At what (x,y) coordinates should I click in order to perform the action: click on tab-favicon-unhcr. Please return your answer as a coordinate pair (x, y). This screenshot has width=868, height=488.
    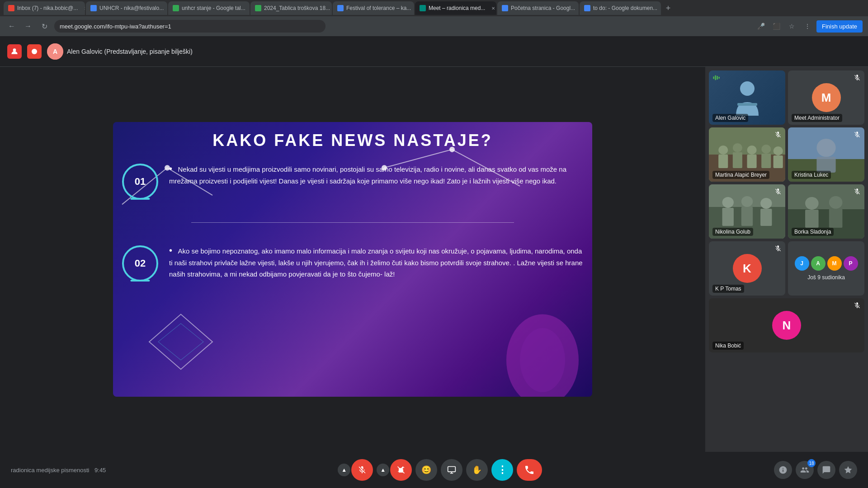
    Looking at the image, I should click on (94, 8).